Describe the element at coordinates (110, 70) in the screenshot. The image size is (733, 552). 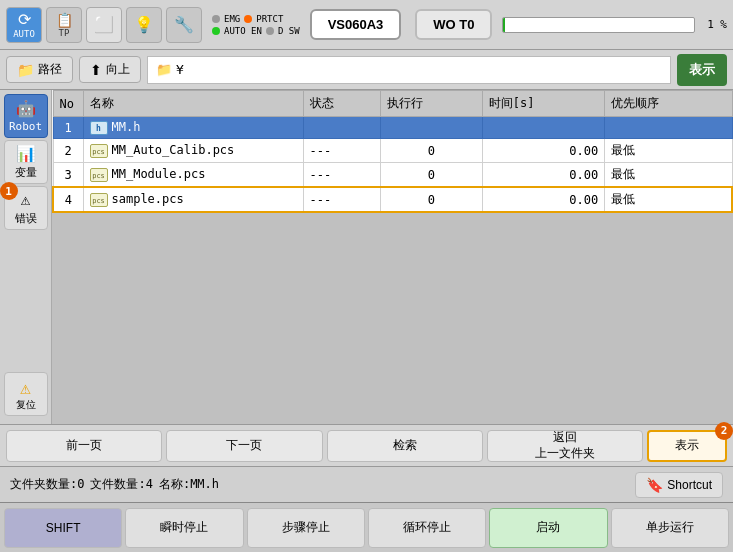
I see `path-up-button: ⬆ 向上` at that location.